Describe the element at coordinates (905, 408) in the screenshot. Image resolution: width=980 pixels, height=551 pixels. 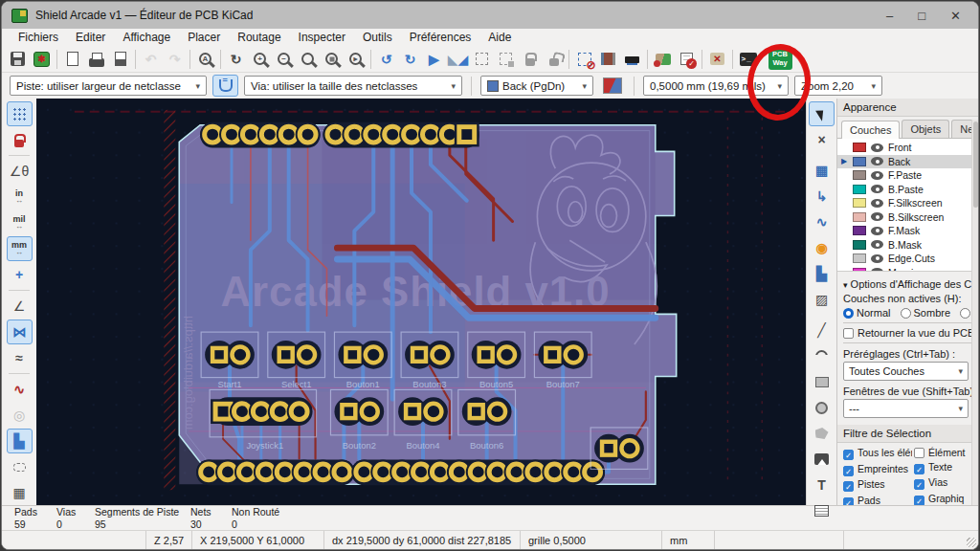
I see `viewports-select: ---▾` at that location.